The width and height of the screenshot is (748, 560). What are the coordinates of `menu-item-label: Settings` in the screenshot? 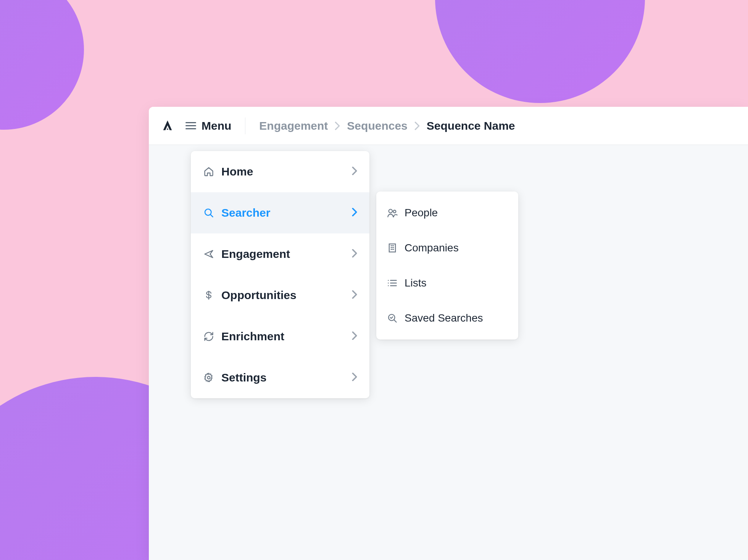 It's located at (283, 378).